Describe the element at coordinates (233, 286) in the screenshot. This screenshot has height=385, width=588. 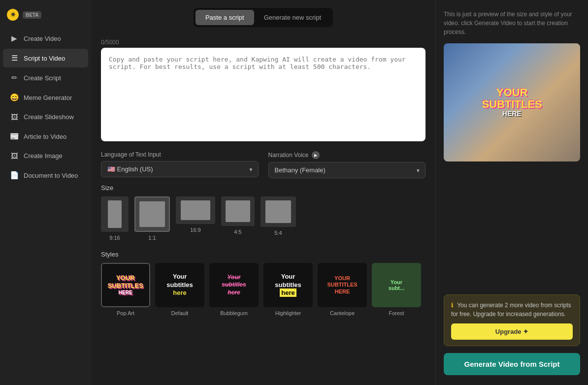
I see `bubblegum-text: Yoursubtitleshere` at that location.